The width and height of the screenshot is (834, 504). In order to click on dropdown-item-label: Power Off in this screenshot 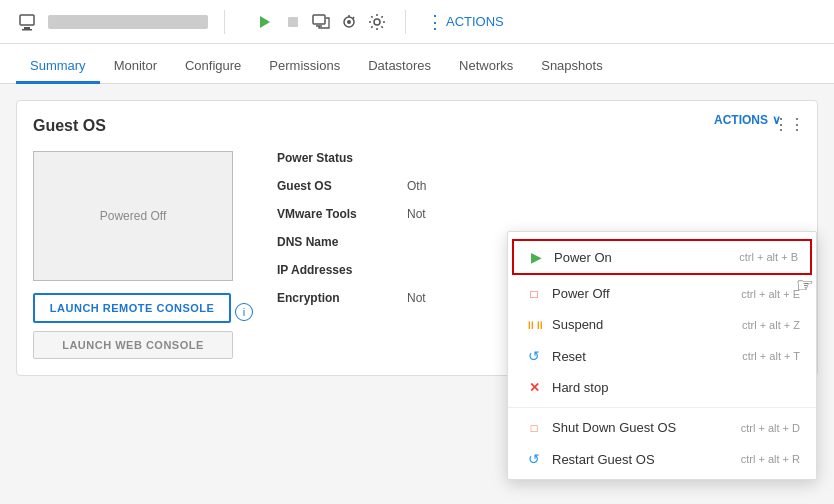, I will do `click(646, 294)`.